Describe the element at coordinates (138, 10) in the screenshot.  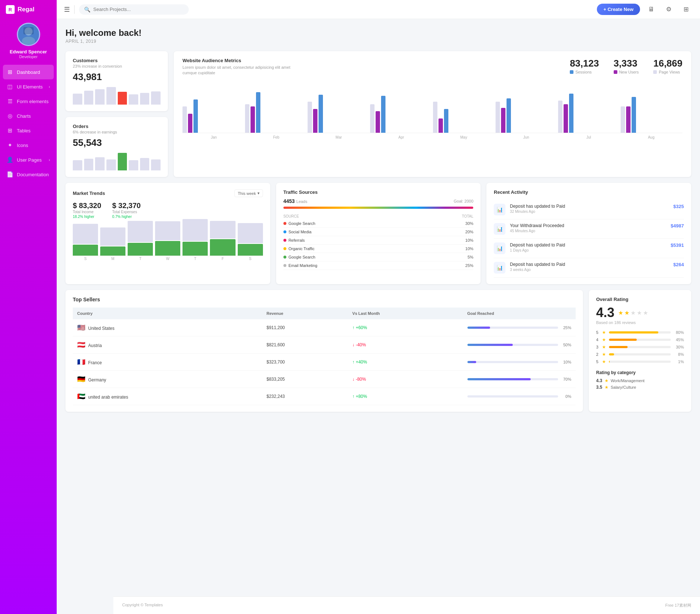
I see `search-input` at that location.